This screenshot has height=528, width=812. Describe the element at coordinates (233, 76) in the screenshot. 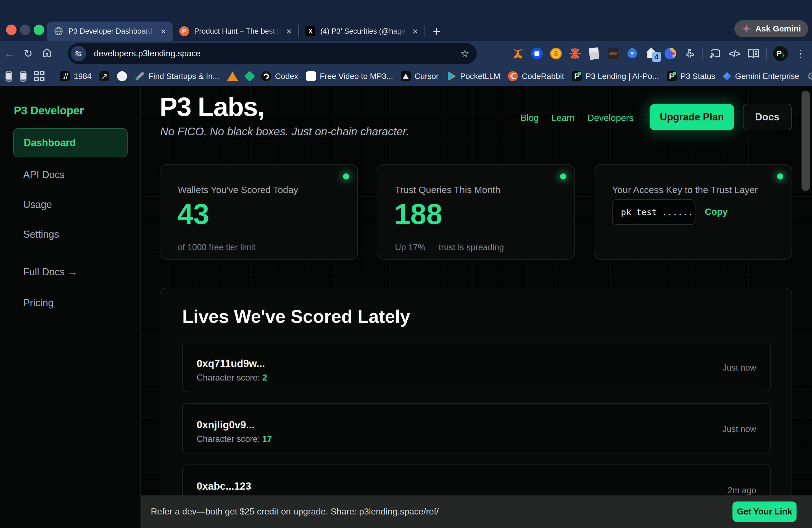

I see `triangle-icon` at that location.